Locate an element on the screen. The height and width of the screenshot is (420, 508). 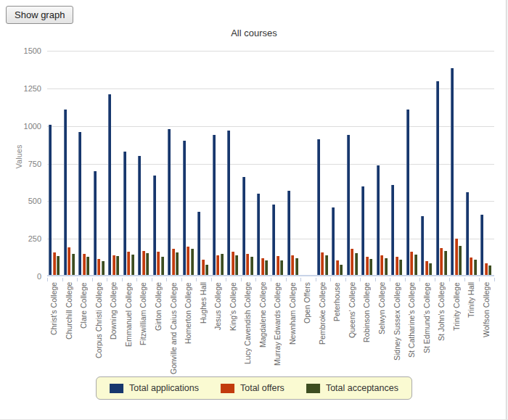
x-tick-label: Murray Edwards College is located at coordinates (278, 329).